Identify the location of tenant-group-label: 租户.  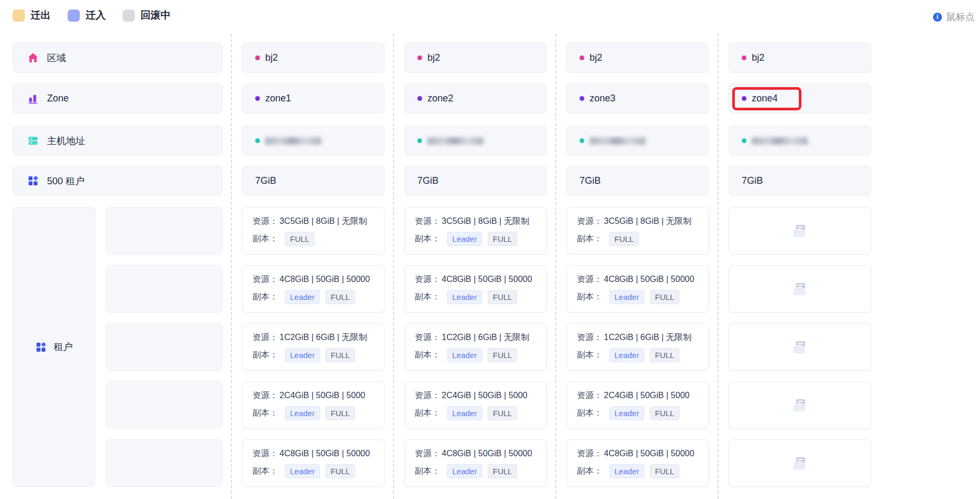
(63, 347).